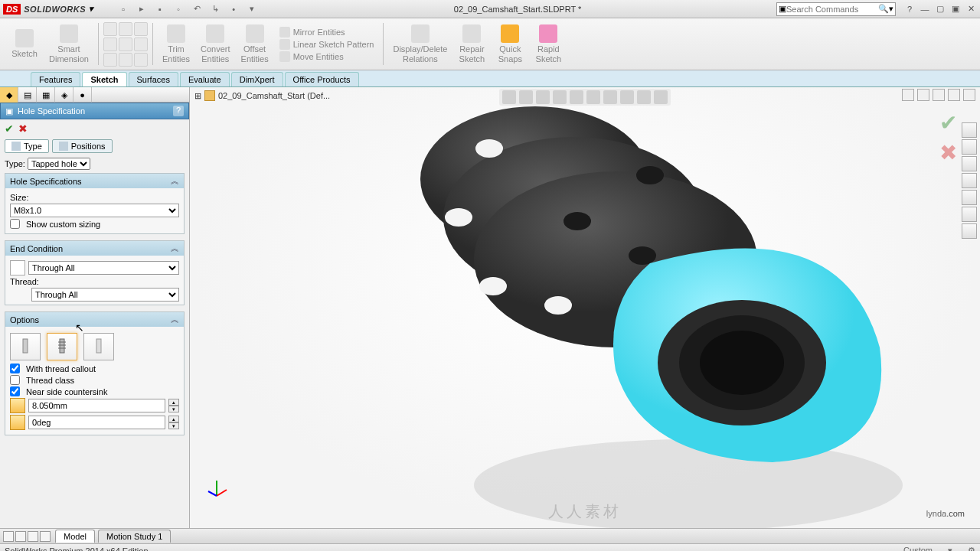  What do you see at coordinates (126, 44) in the screenshot?
I see `slot-icon` at bounding box center [126, 44].